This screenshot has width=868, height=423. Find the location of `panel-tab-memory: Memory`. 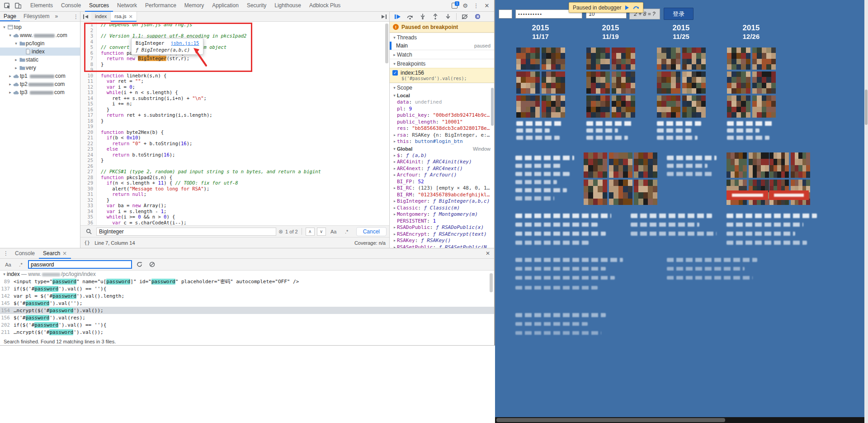

panel-tab-memory: Memory is located at coordinates (194, 6).